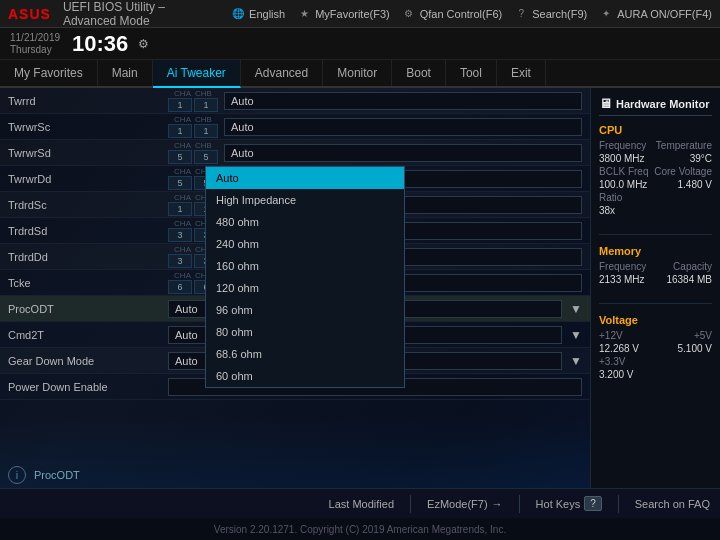  I want to click on tab-monitor: Monitor, so click(358, 73).